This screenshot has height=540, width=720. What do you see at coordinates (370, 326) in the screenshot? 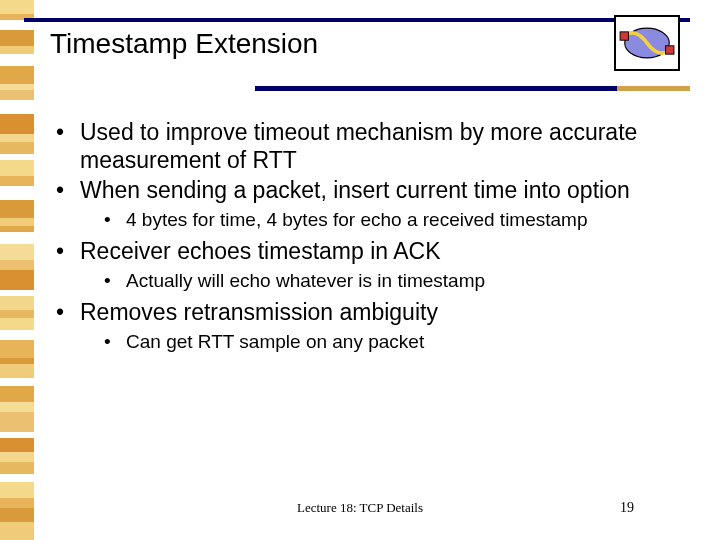
I see `bullet-item: Removes retransmission ambiguity Can get…` at bounding box center [370, 326].